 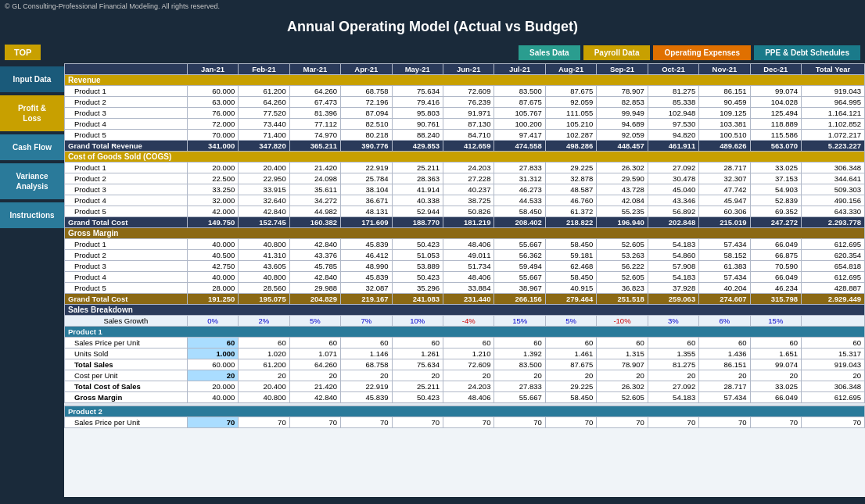 I want to click on sidebar-item-instructions: Instructions, so click(x=32, y=216).